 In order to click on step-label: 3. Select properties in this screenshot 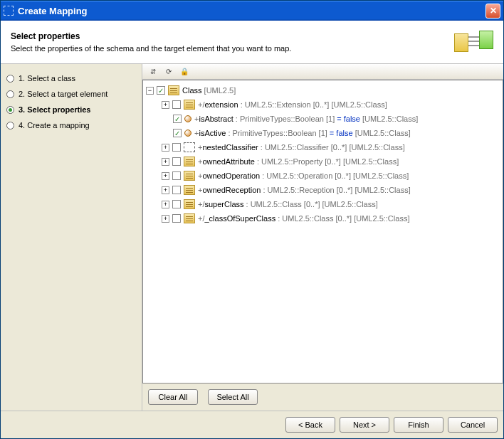, I will do `click(55, 110)`.